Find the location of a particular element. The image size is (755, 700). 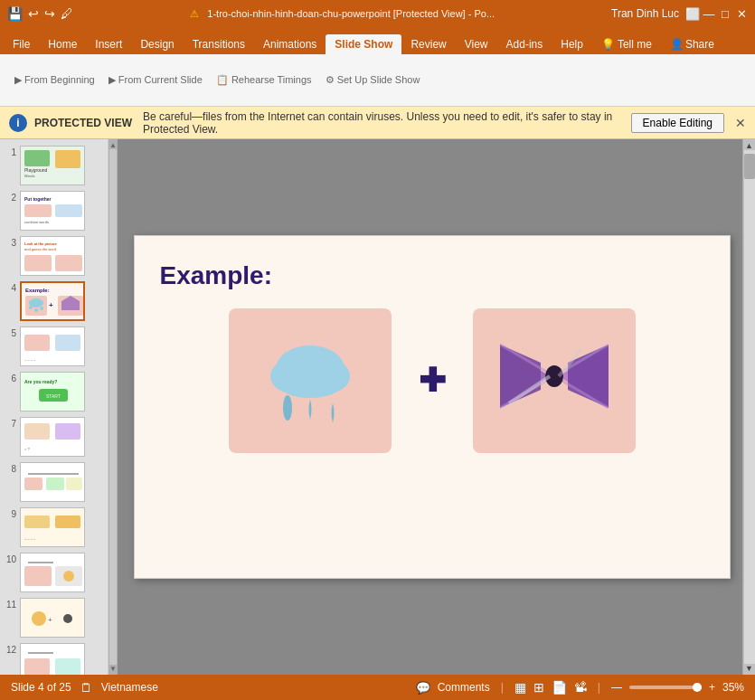

tab-animations: Animations is located at coordinates (289, 44).